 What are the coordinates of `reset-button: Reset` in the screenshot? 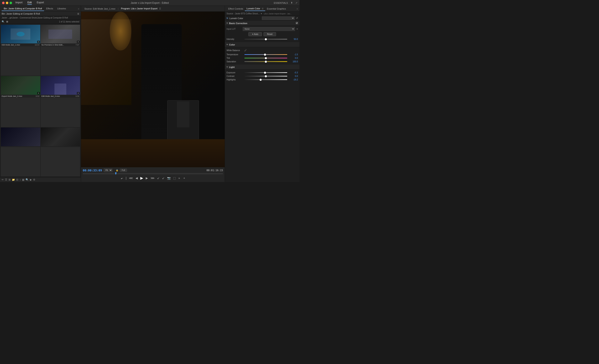 It's located at (270, 34).